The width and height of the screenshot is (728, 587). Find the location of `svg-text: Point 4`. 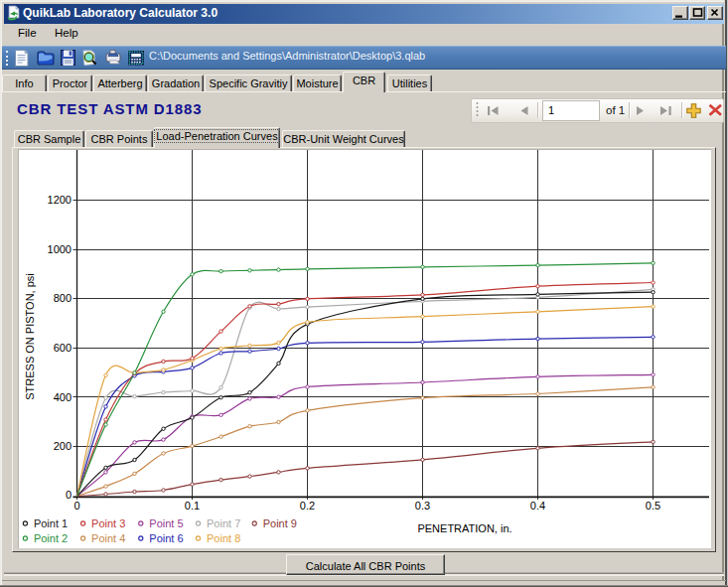

svg-text: Point 4 is located at coordinates (108, 538).